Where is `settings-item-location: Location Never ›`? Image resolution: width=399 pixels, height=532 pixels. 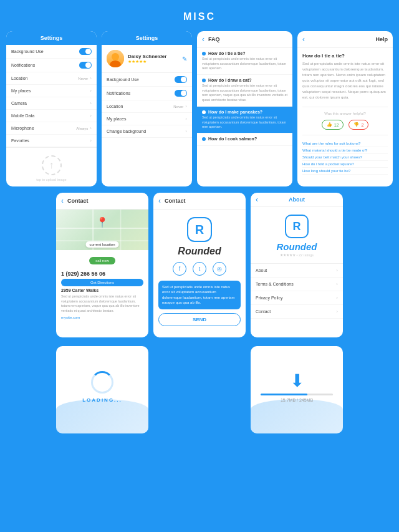
settings-item-location: Location Never › is located at coordinates (51, 79).